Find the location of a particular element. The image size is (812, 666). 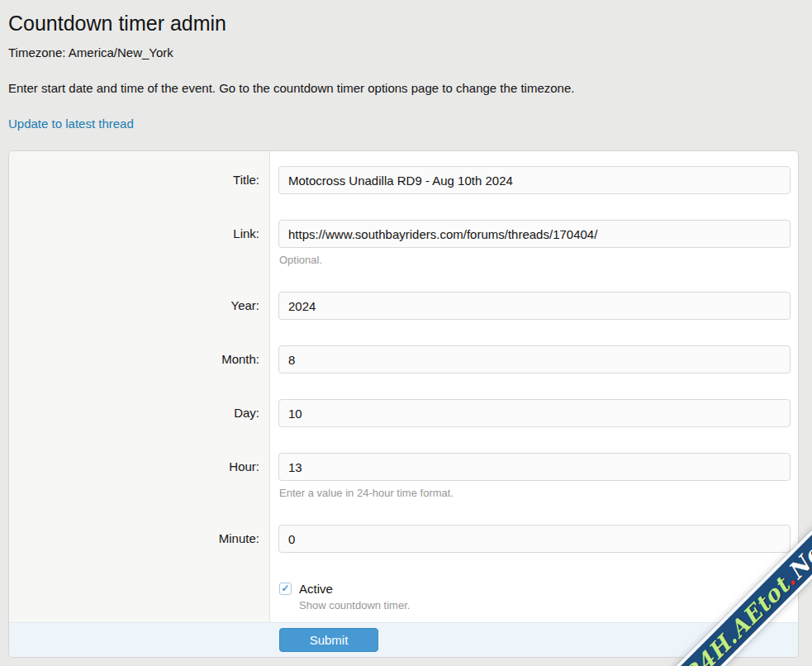

day-label: Day: is located at coordinates (139, 413).